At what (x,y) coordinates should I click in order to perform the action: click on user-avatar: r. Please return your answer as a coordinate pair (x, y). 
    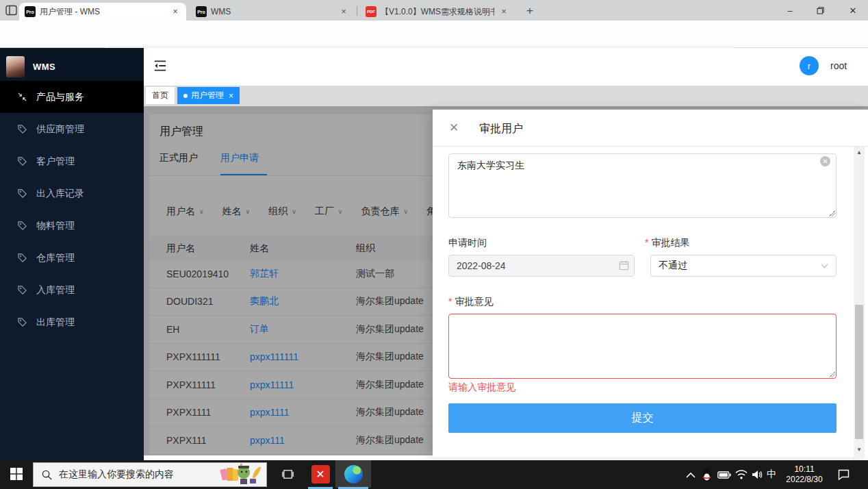
    Looking at the image, I should click on (809, 66).